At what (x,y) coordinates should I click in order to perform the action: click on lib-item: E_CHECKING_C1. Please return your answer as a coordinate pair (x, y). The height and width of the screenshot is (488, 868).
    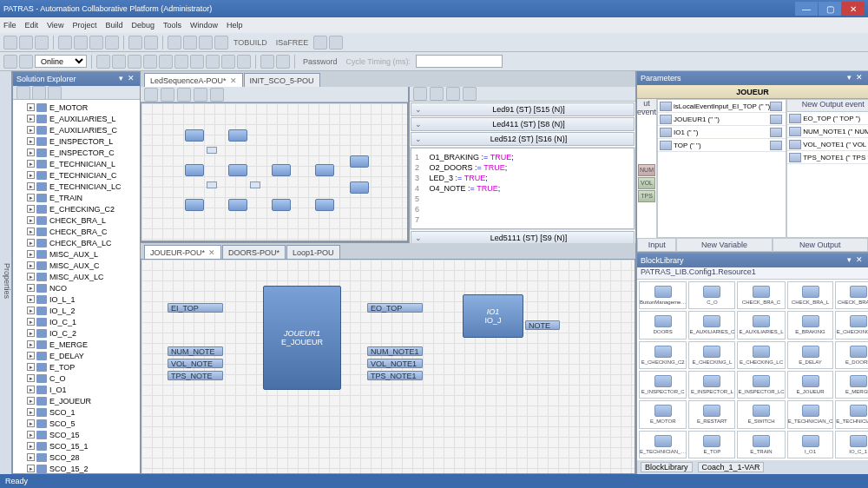
    Looking at the image, I should click on (852, 325).